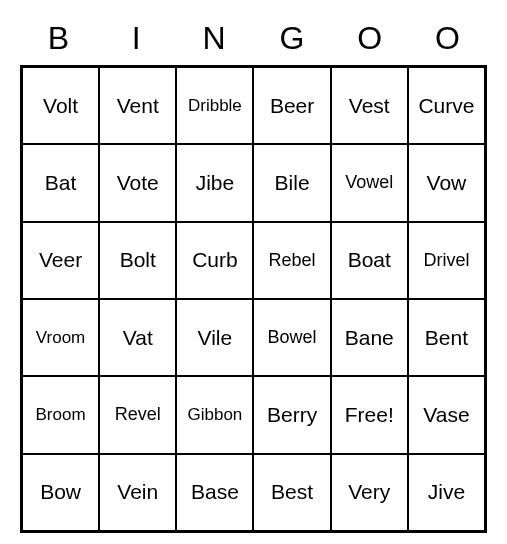 The height and width of the screenshot is (544, 507). I want to click on bingo-cell: Vat, so click(138, 338).